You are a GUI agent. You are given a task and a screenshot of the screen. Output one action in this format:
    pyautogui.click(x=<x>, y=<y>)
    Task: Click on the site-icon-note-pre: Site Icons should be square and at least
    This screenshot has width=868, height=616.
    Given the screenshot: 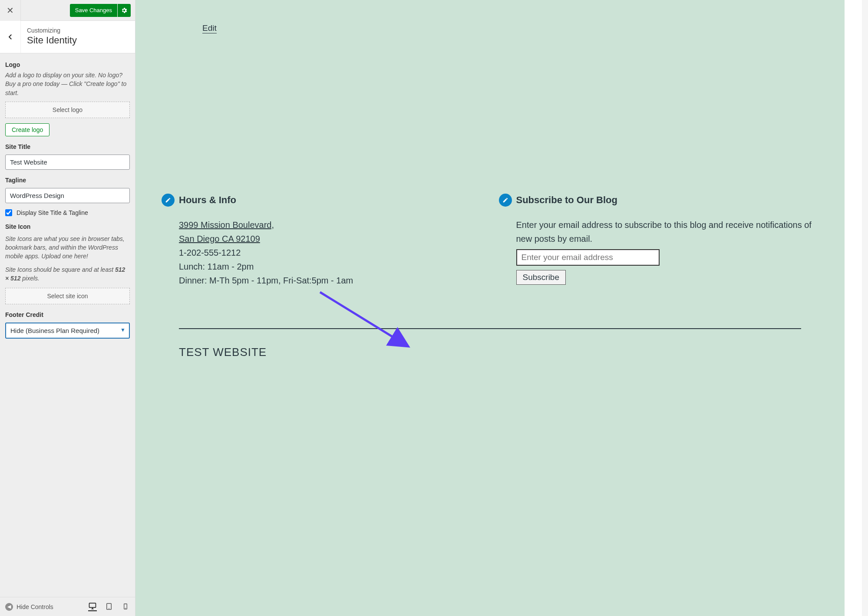 What is the action you would take?
    pyautogui.click(x=60, y=270)
    